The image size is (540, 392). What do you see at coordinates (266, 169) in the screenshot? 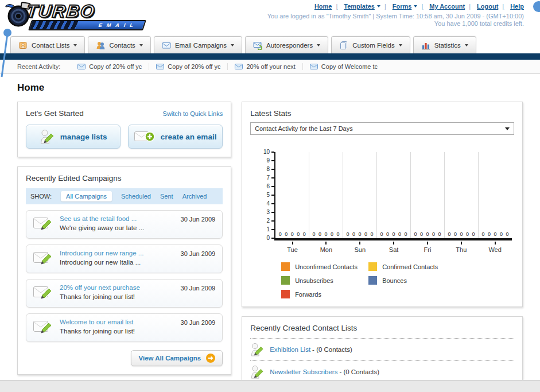
I see `y-axis-tick: 8` at bounding box center [266, 169].